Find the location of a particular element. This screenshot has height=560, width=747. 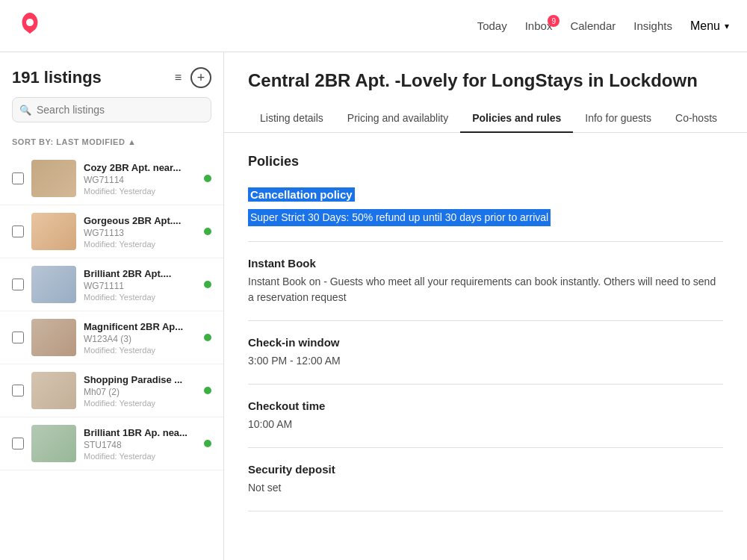

listing-name: Magnificent 2BR Ap... is located at coordinates (140, 327).